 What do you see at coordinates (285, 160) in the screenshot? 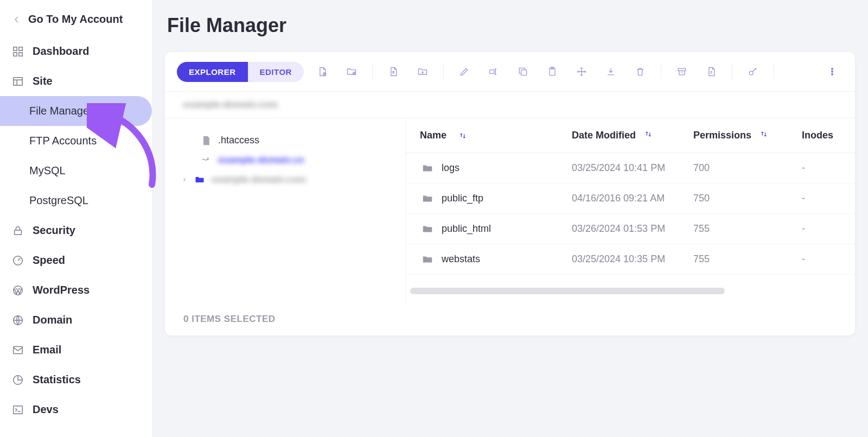
I see `tree-share-item: example-domain.co` at bounding box center [285, 160].